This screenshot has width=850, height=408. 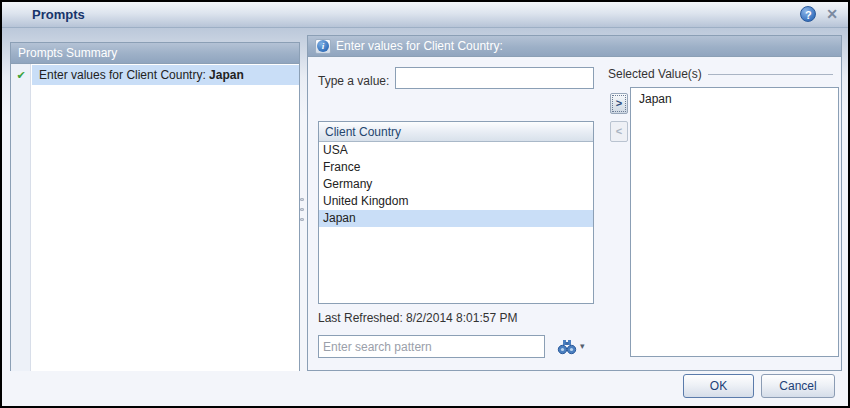 What do you see at coordinates (798, 386) in the screenshot?
I see `cancel-button: Cancel` at bounding box center [798, 386].